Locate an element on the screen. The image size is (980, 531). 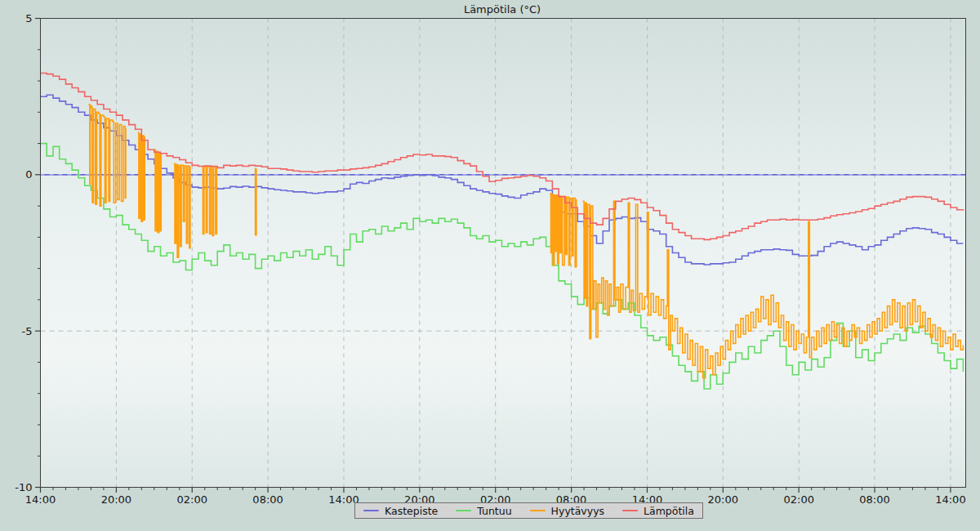
legend-item-l-mp-tila: Lämpötila is located at coordinates (658, 511).